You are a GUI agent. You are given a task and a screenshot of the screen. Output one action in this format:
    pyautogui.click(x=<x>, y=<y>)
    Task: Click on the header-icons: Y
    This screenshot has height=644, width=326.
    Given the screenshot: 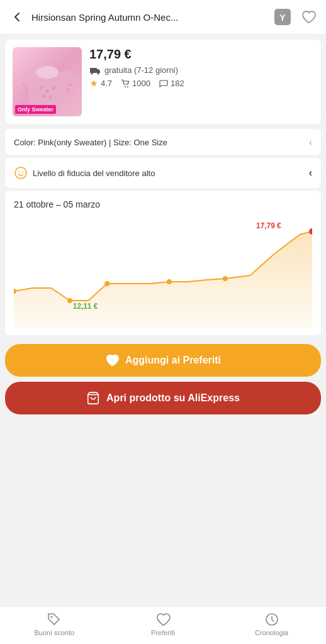 What is the action you would take?
    pyautogui.click(x=295, y=17)
    